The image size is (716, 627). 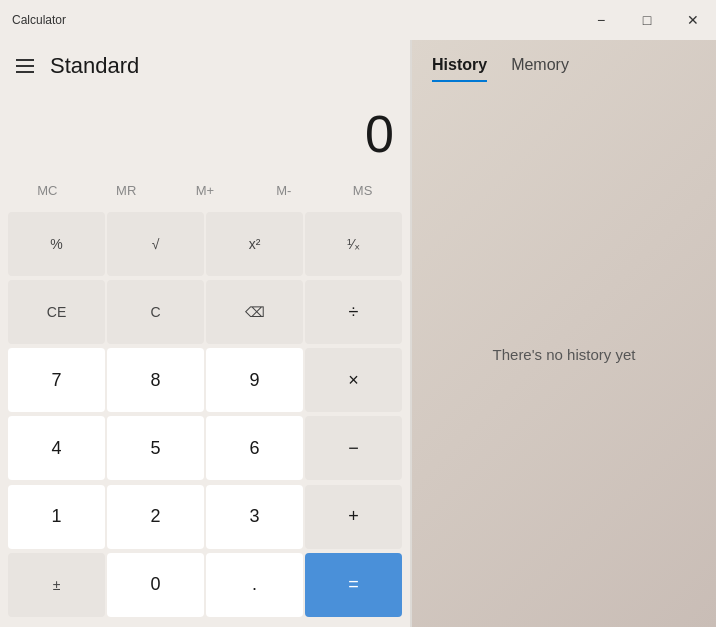 What do you see at coordinates (254, 585) in the screenshot?
I see `decimal-button: .` at bounding box center [254, 585].